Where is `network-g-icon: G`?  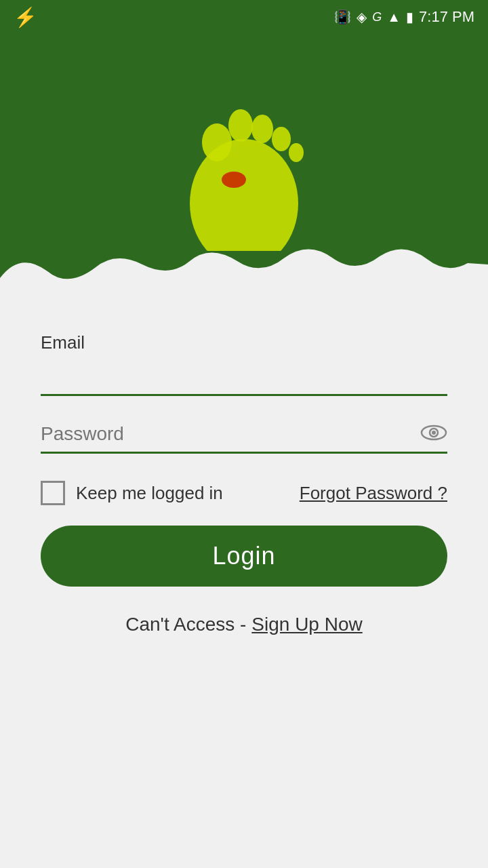
network-g-icon: G is located at coordinates (377, 18).